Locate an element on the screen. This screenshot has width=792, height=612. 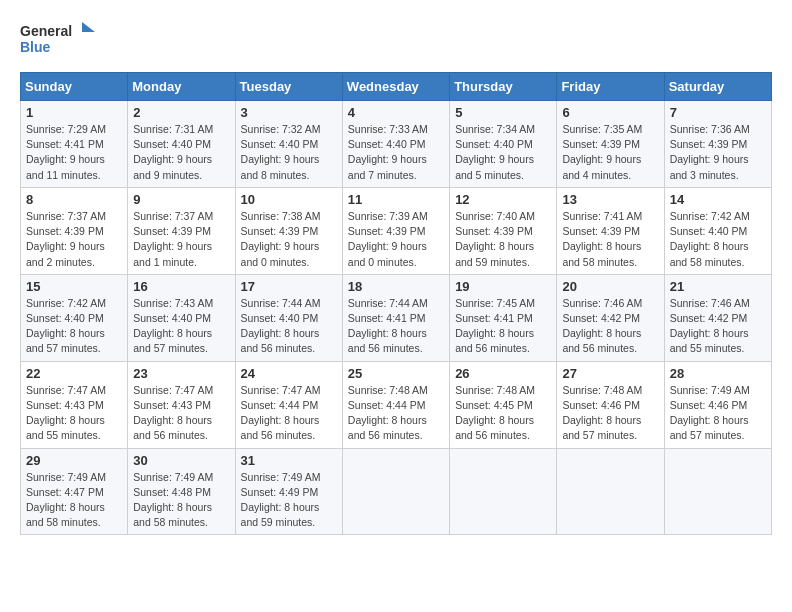
day-header-friday: Friday is located at coordinates (610, 87).